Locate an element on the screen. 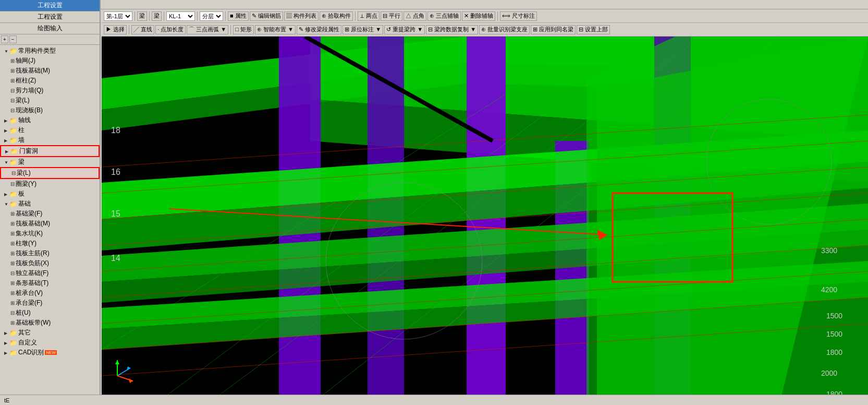 This screenshot has height=405, width=868. icon-pile-cap: ⊞ is located at coordinates (13, 293).